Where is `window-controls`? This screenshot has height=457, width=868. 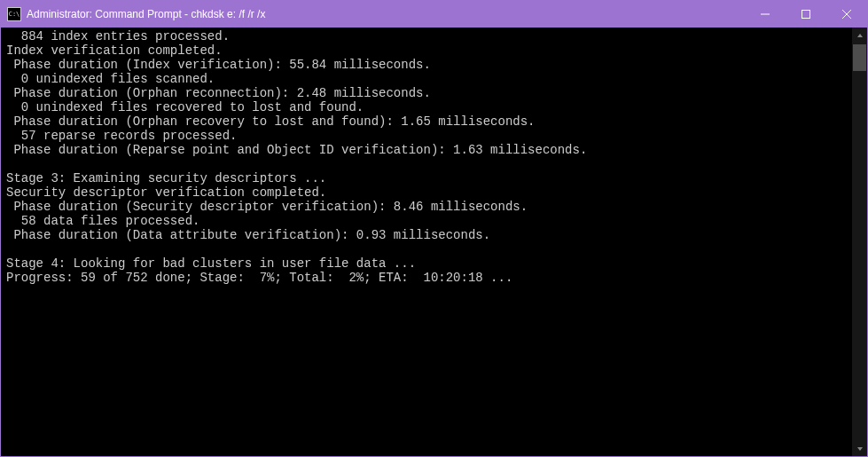
window-controls is located at coordinates (806, 14).